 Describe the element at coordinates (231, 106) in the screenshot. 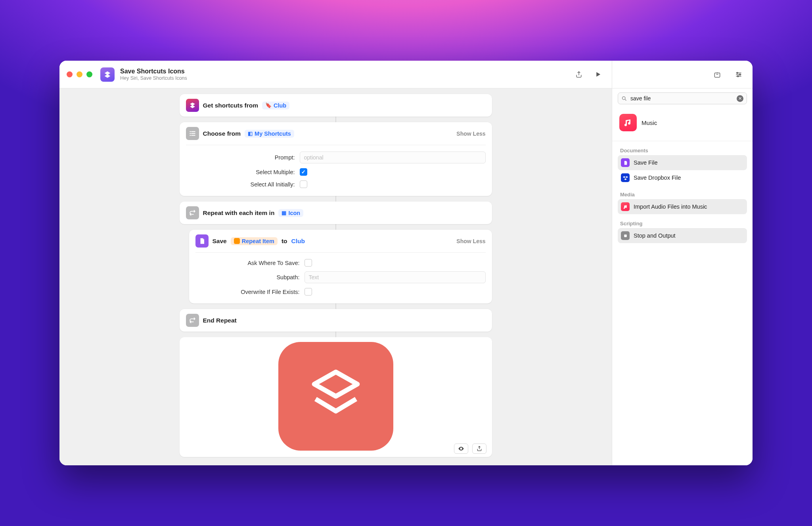

I see `action-label: Get shortcuts from` at that location.